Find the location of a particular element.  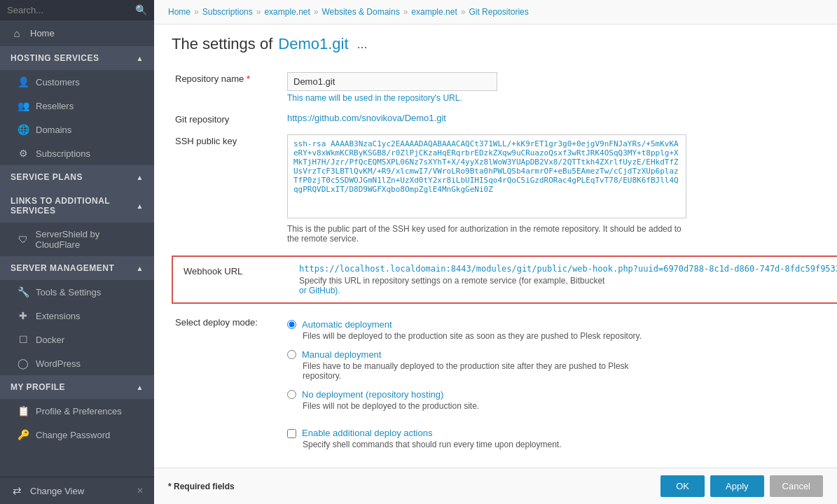

deploy-none-label: No deployment (repository hosting) is located at coordinates (373, 395).